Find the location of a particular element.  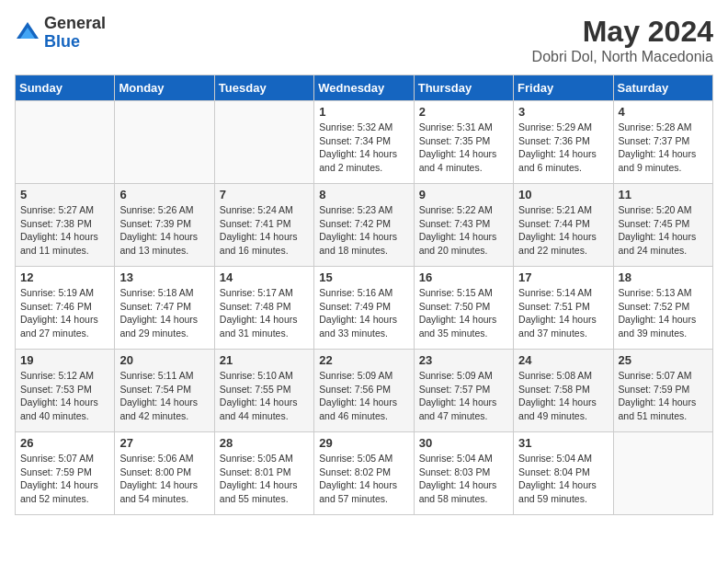

day-number: 5 is located at coordinates (64, 195).